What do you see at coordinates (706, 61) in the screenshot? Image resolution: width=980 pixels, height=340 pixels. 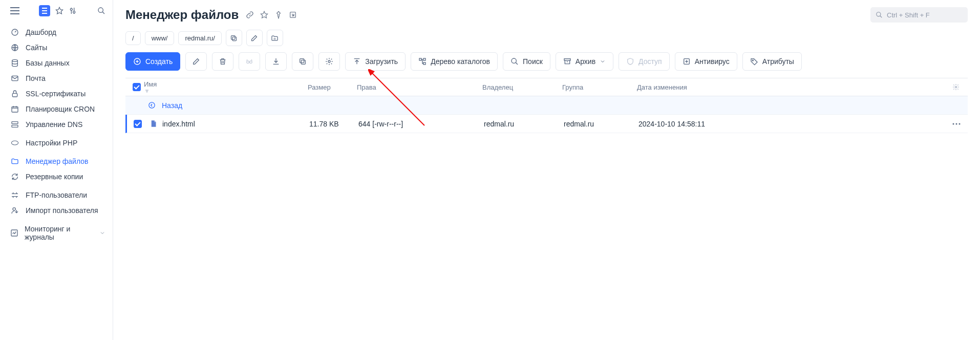 I see `antivirus-button: Антивирус` at bounding box center [706, 61].